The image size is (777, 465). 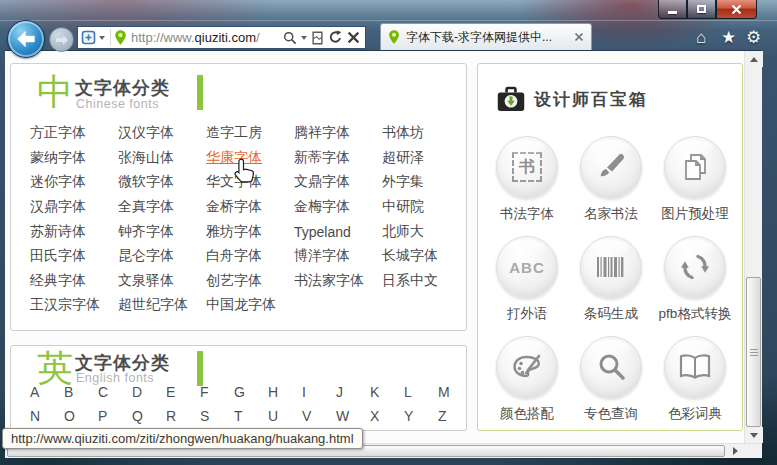 What do you see at coordinates (102, 38) in the screenshot?
I see `add-favorite-caret-icon` at bounding box center [102, 38].